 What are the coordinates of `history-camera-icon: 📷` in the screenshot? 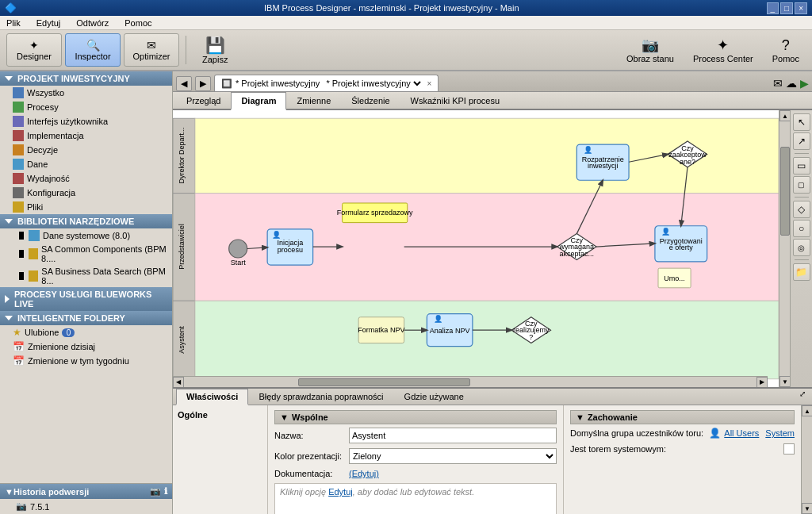 It's located at (155, 492).